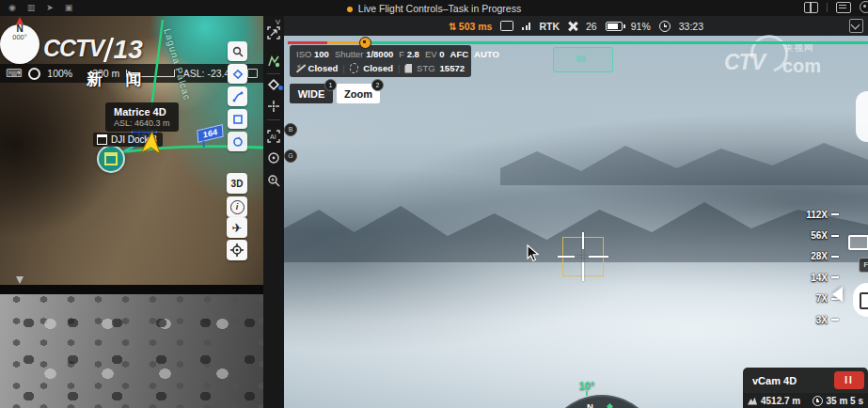 The height and width of the screenshot is (408, 868). I want to click on send-icon: ➤, so click(50, 8).